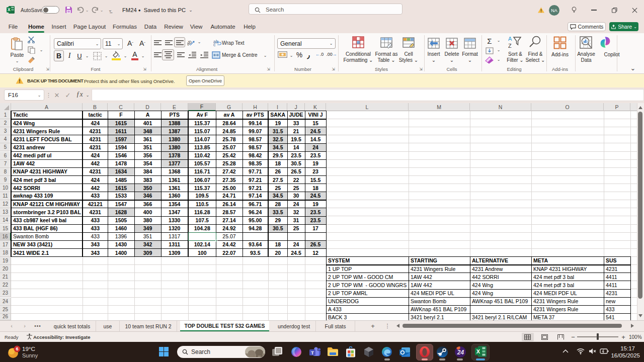 Image resolution: width=644 pixels, height=362 pixels. What do you see at coordinates (190, 43) in the screenshot?
I see `svg-text: ab` at bounding box center [190, 43].